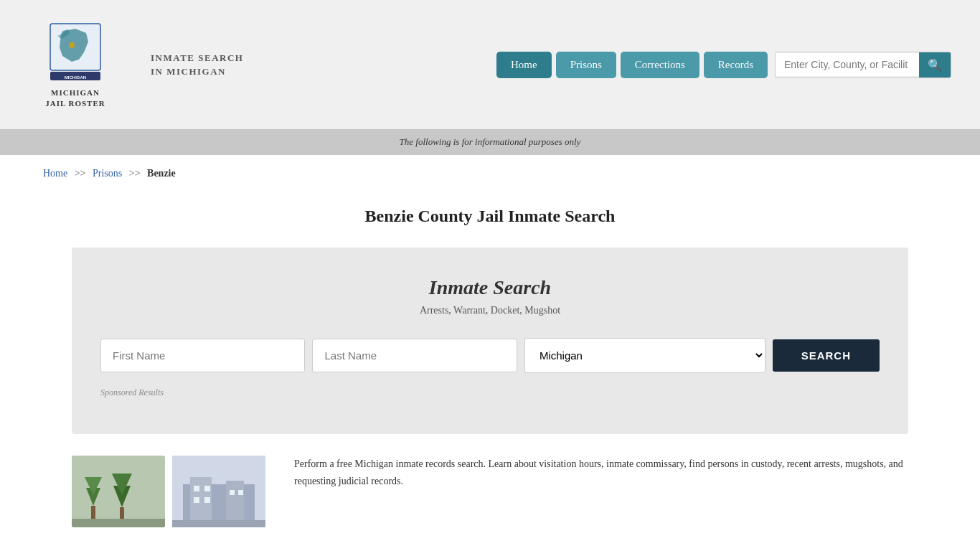  What do you see at coordinates (826, 356) in the screenshot?
I see `search-button: SEARCH` at bounding box center [826, 356].